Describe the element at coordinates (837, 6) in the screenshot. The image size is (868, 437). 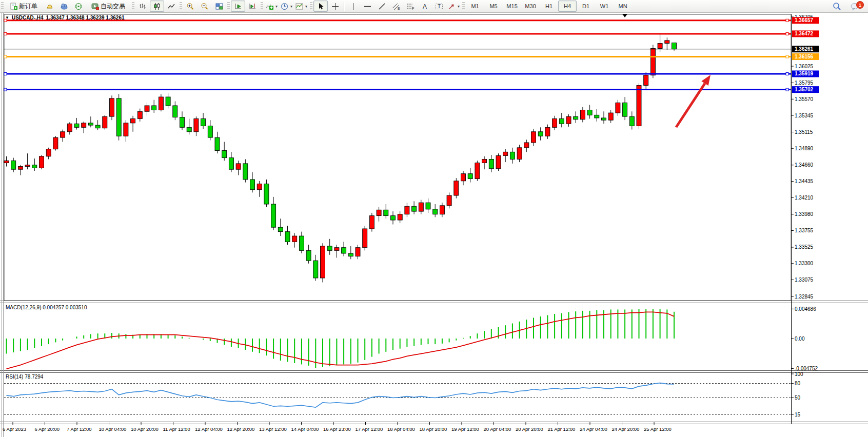
I see `search-icon` at that location.